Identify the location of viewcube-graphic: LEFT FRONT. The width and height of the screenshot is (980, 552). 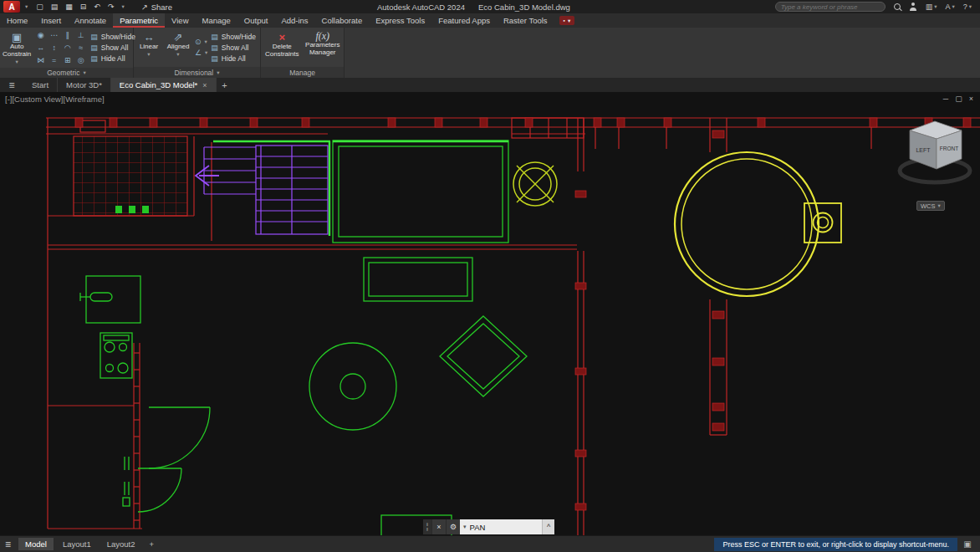
(935, 157).